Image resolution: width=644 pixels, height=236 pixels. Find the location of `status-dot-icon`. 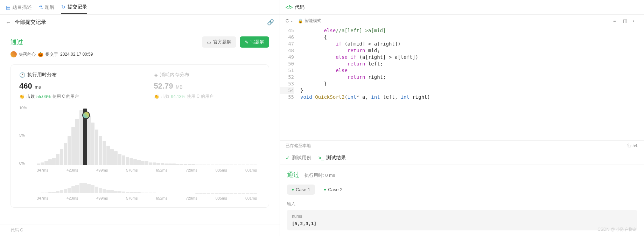

status-dot-icon is located at coordinates (293, 190).